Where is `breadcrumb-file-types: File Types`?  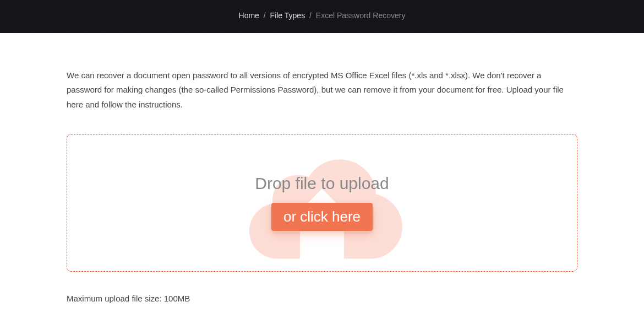
breadcrumb-file-types: File Types is located at coordinates (288, 15).